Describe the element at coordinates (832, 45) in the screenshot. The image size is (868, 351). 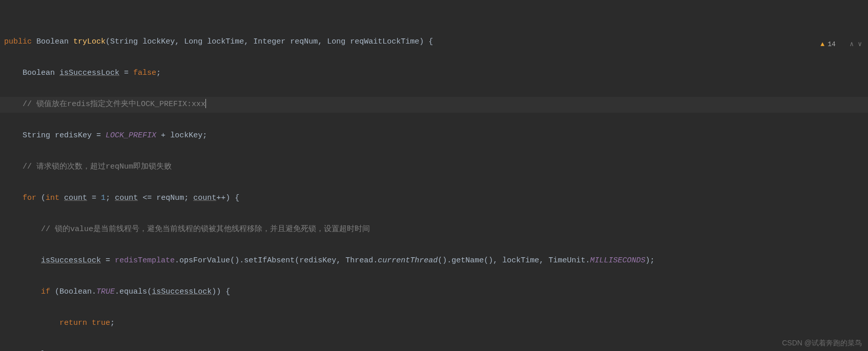
I see `warning-count: 14` at that location.